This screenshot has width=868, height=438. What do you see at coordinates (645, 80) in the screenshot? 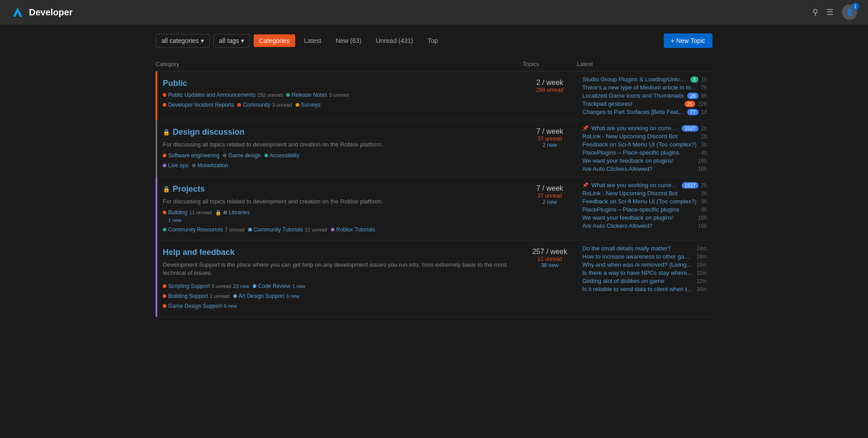
I see `latest-item: Studio Group Plugins & Loading/Unloading…` at bounding box center [645, 80].